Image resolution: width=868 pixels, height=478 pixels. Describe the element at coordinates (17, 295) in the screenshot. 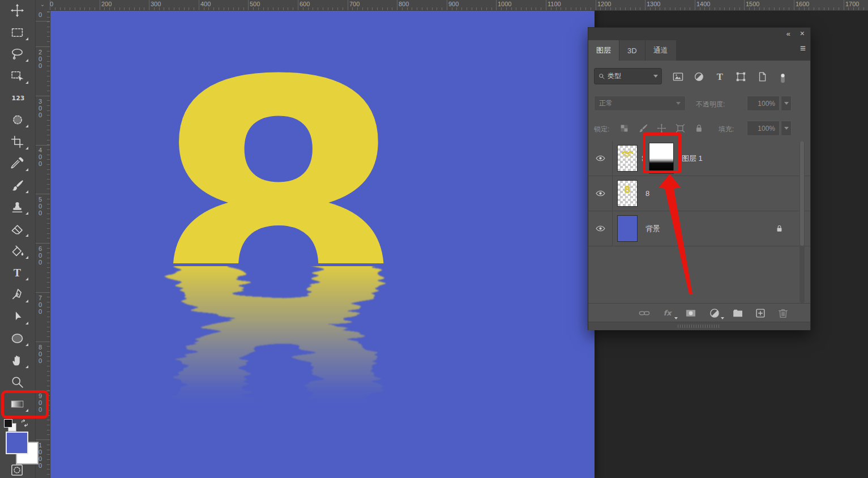

I see `pen-tool` at that location.